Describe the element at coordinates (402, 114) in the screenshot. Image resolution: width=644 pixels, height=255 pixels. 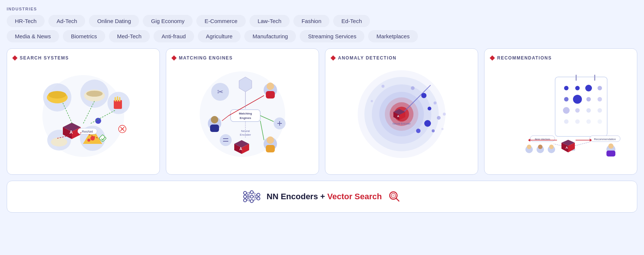
I see `illustration-anomaly: A Neural Encoder` at that location.